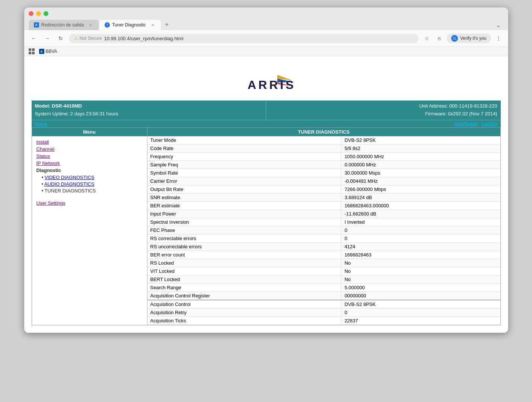 The height and width of the screenshot is (402, 532). I want to click on logout-link: LogOut, so click(490, 124).